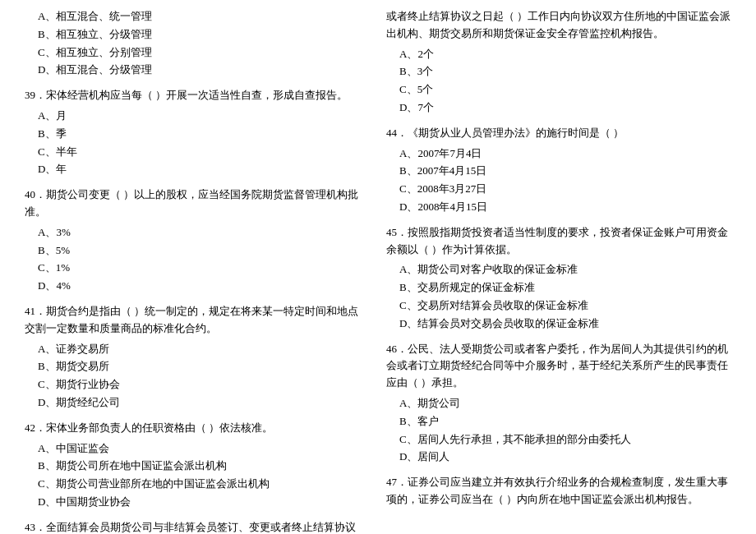 This screenshot has height=534, width=756. What do you see at coordinates (559, 404) in the screenshot?
I see `q46-option-a: A、期货公司` at bounding box center [559, 404].